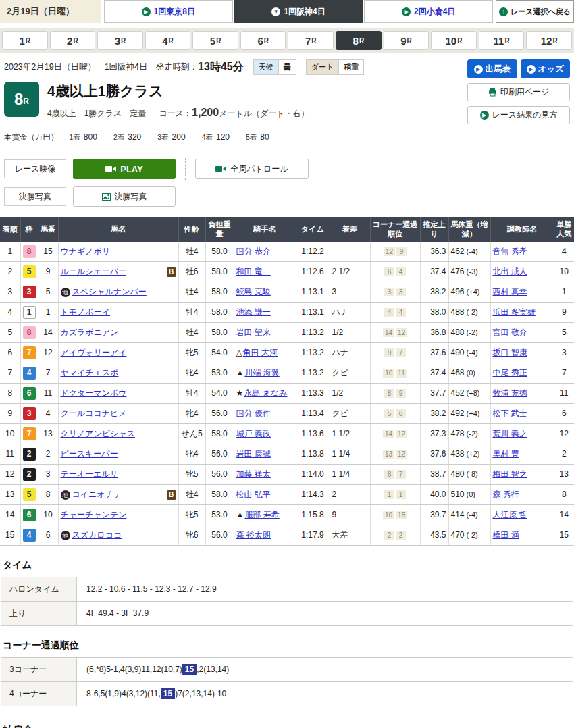 The height and width of the screenshot is (728, 574). Describe the element at coordinates (485, 115) in the screenshot. I see `arrow-right-icon: ▶` at that location.